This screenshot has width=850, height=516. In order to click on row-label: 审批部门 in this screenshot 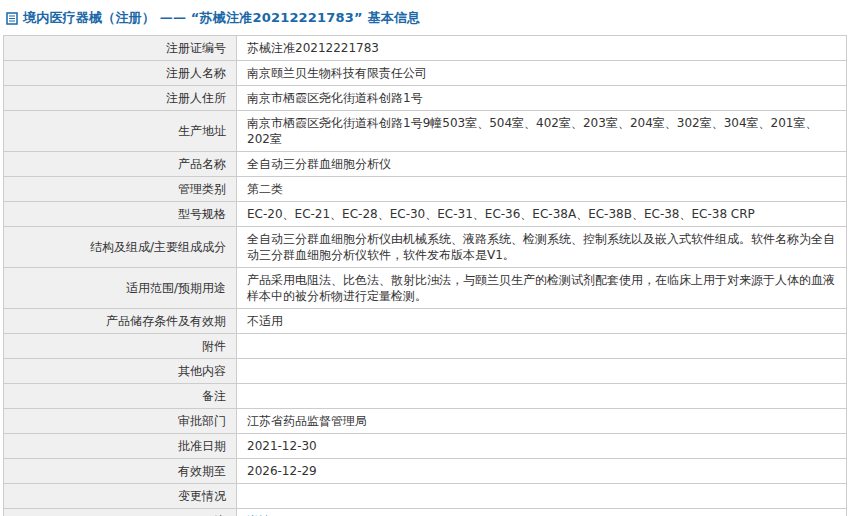, I will do `click(120, 421)`.